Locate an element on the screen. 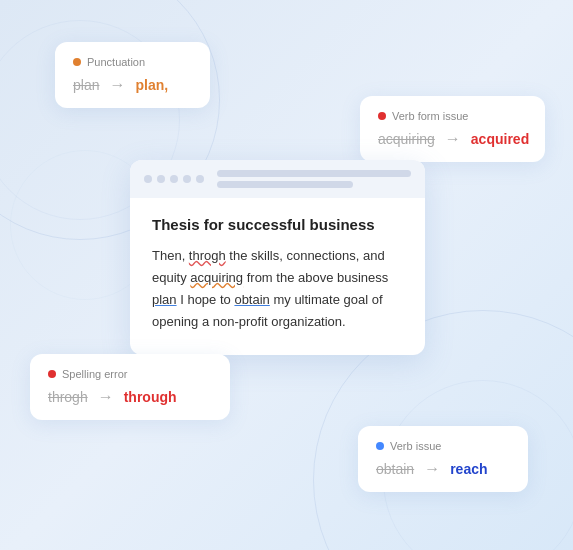  punctuation-before: plan is located at coordinates (86, 85).